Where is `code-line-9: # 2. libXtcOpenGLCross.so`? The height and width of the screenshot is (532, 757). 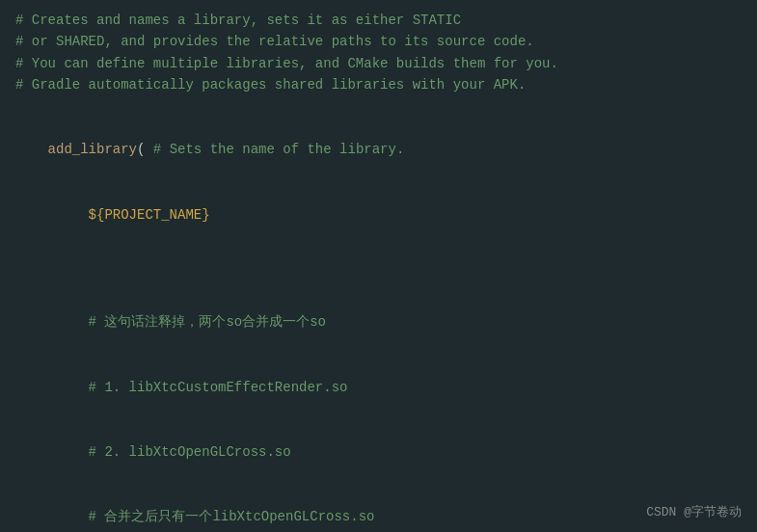 code-line-9: # 2. libXtcOpenGLCross.so is located at coordinates (378, 451).